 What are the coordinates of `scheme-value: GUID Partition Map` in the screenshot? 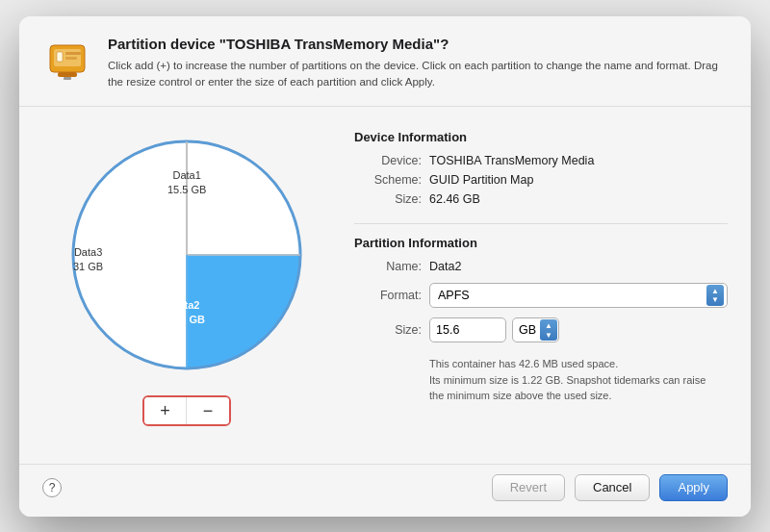 It's located at (481, 180).